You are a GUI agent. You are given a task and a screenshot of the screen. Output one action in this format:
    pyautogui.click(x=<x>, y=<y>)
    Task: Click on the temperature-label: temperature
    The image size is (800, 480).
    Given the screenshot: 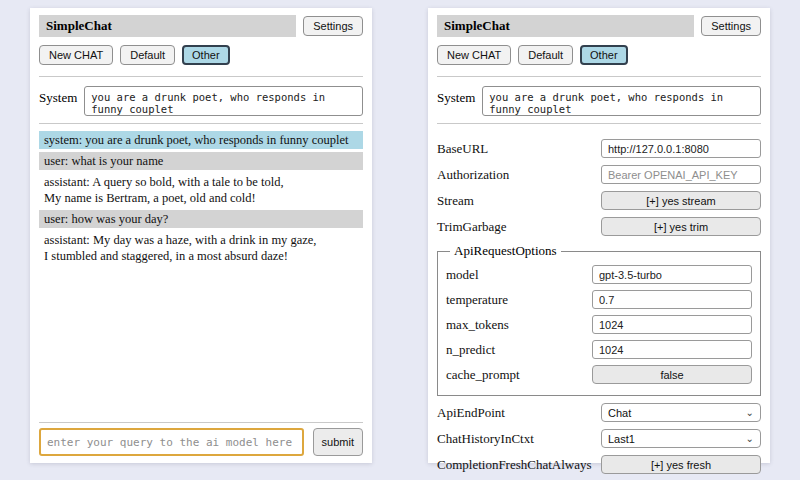 What is the action you would take?
    pyautogui.click(x=477, y=300)
    